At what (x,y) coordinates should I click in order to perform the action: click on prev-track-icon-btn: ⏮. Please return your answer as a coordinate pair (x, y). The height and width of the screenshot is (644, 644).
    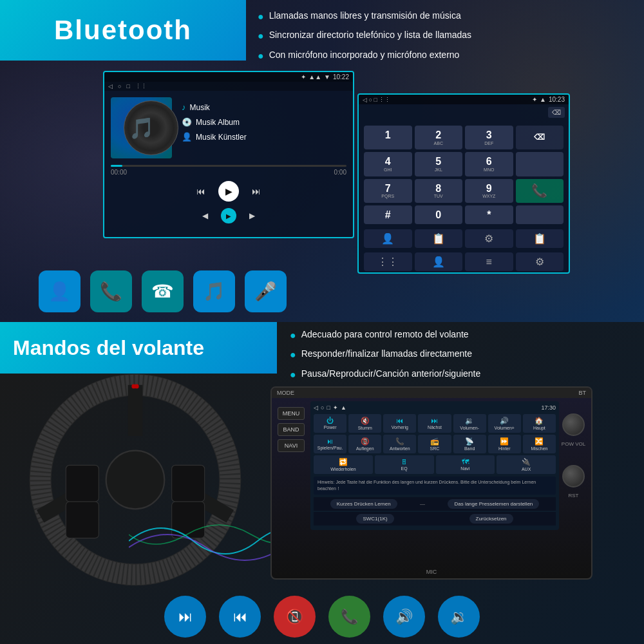
    Looking at the image, I should click on (240, 617).